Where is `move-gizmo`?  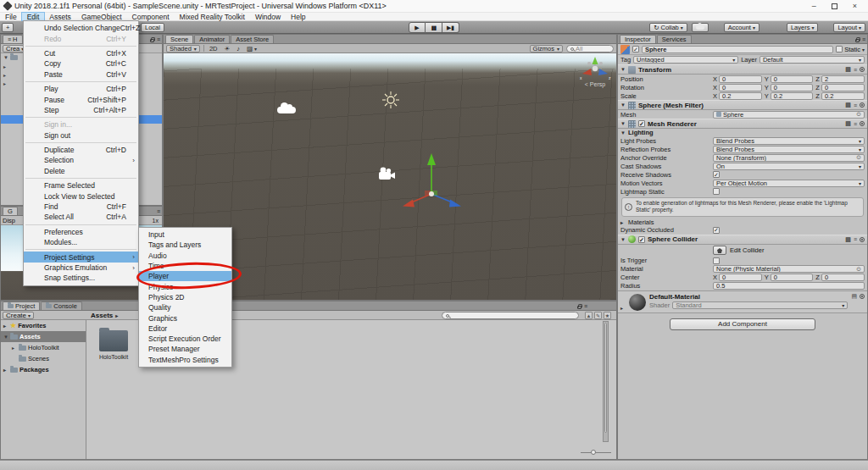
move-gizmo is located at coordinates (431, 177).